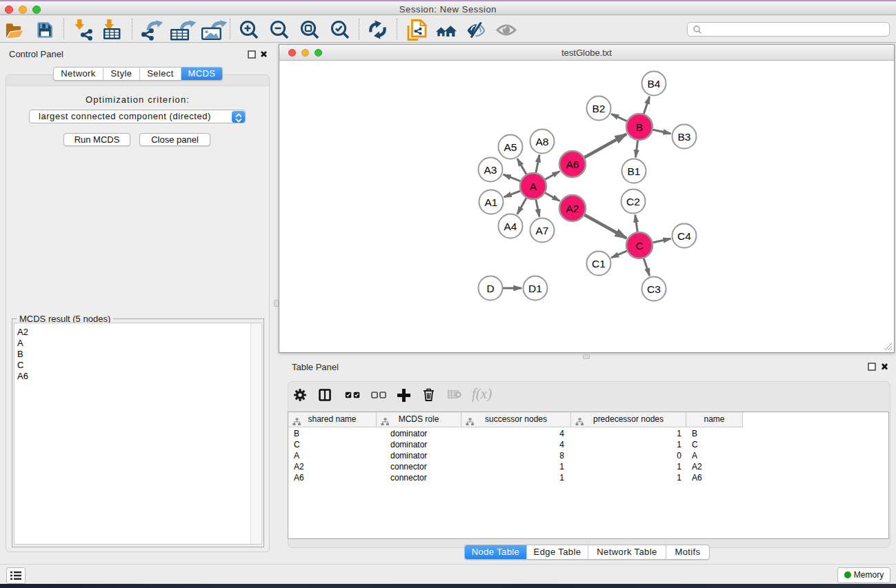  Describe the element at coordinates (684, 136) in the screenshot. I see `svg-text: B3` at that location.